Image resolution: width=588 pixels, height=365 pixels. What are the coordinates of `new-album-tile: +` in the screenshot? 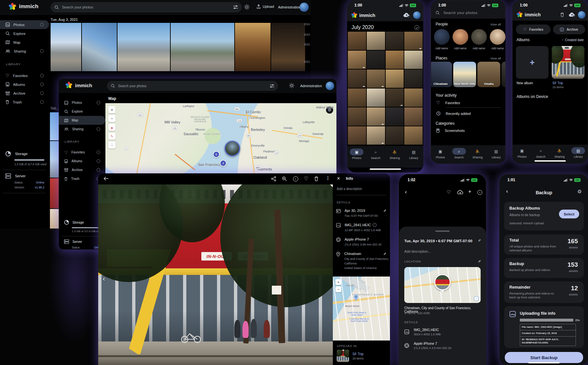 It's located at (532, 62).